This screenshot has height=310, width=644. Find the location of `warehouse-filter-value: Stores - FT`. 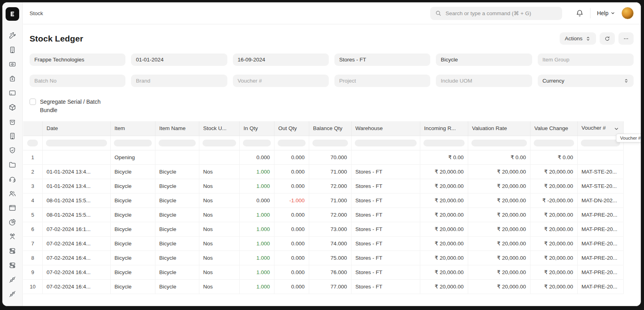

warehouse-filter-value: Stores - FT is located at coordinates (353, 60).